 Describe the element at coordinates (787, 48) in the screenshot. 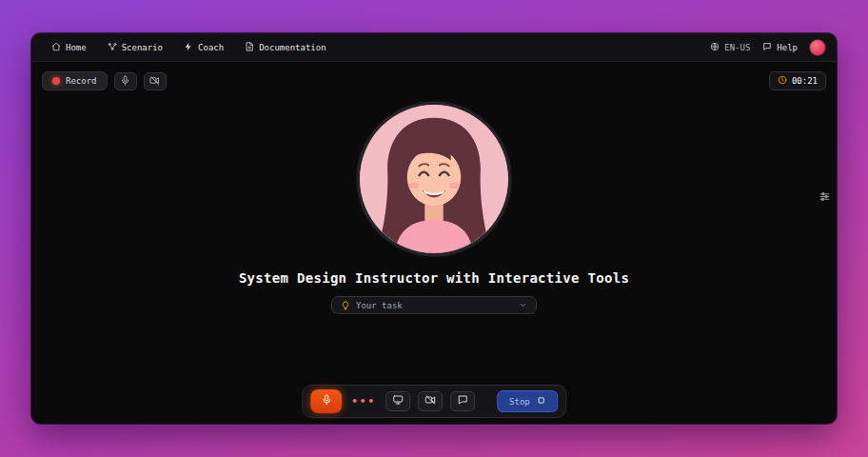

I see `help-label: Help` at that location.